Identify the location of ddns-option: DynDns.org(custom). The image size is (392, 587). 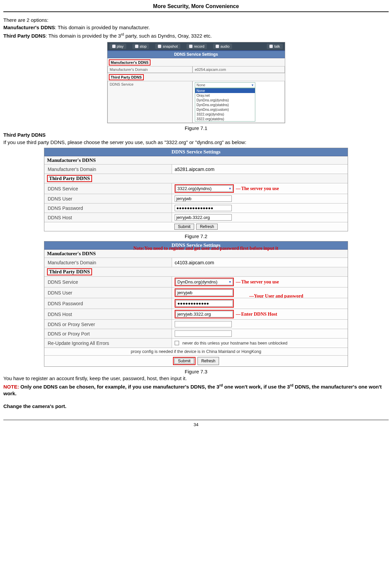
(225, 109).